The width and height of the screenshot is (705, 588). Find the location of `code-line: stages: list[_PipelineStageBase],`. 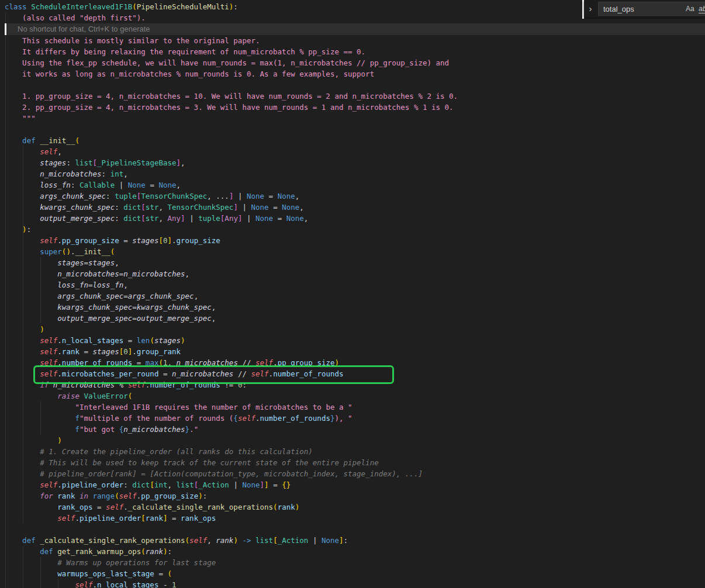

code-line: stages: list[_PipelineStageBase], is located at coordinates (355, 162).